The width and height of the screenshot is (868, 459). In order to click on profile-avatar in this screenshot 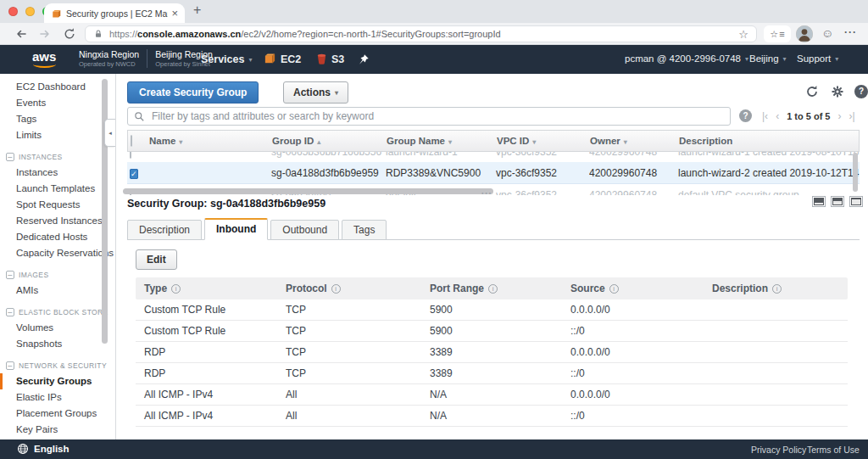, I will do `click(804, 34)`.